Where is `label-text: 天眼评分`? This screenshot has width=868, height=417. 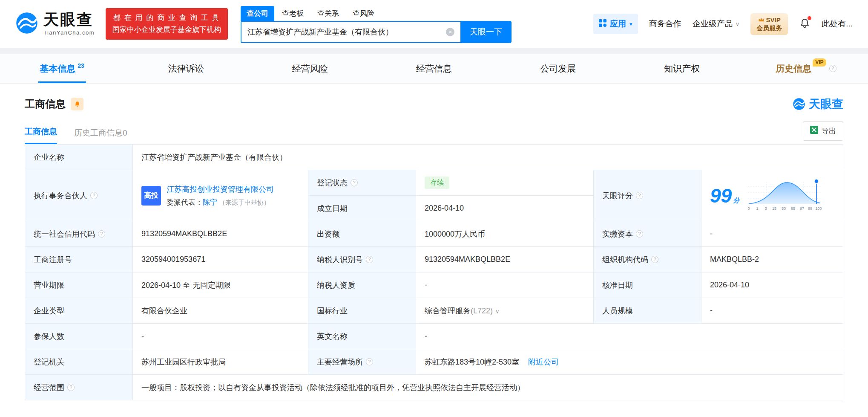 label-text: 天眼评分 is located at coordinates (618, 196).